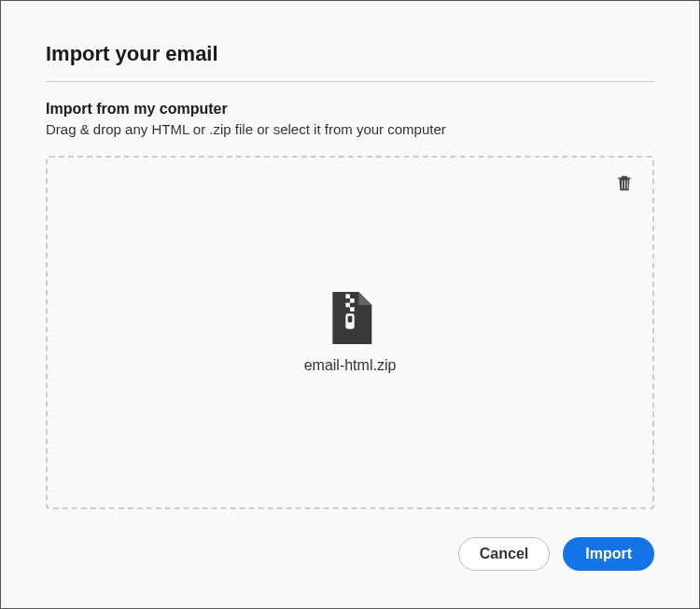  Describe the element at coordinates (350, 82) in the screenshot. I see `divider` at that location.